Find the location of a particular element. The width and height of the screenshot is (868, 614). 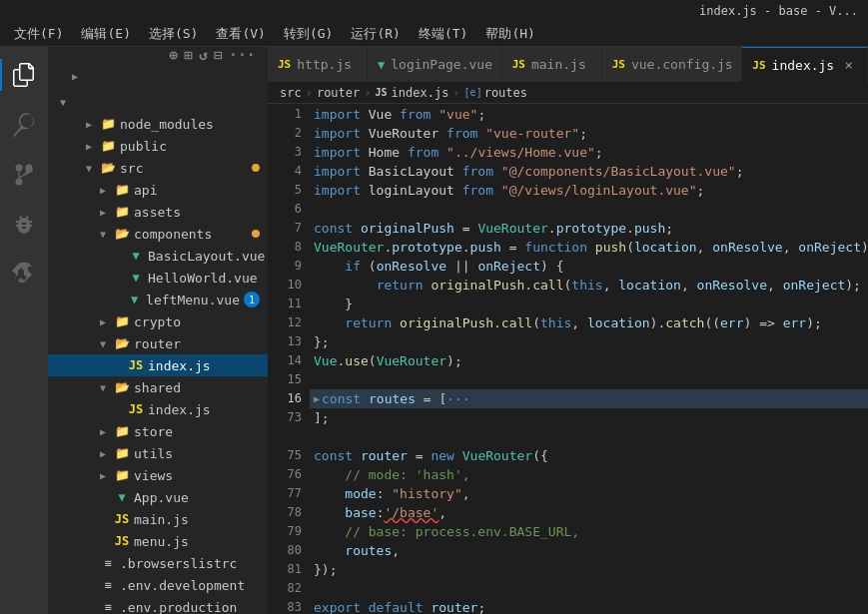

collapse-all-icon: ⊟ is located at coordinates (218, 55).